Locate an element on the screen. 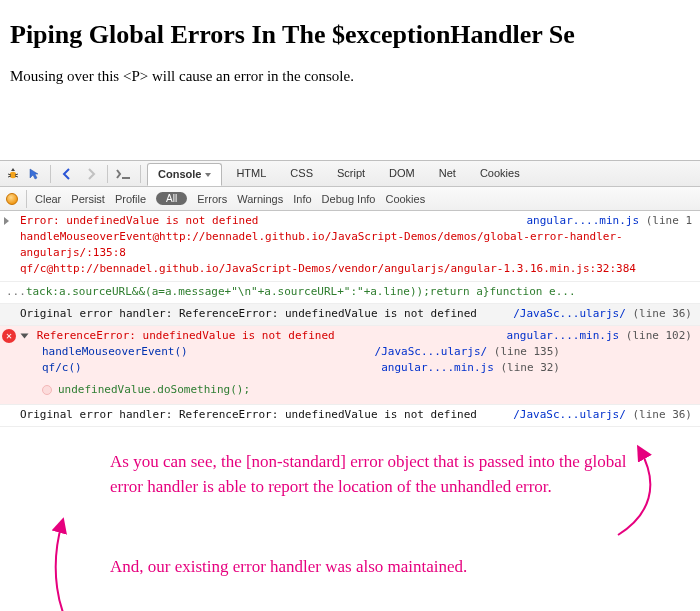 This screenshot has width=700, height=611. stack-code: tack:a.sourceURL&&(a=a.message+"\n"+a.so… is located at coordinates (301, 292).